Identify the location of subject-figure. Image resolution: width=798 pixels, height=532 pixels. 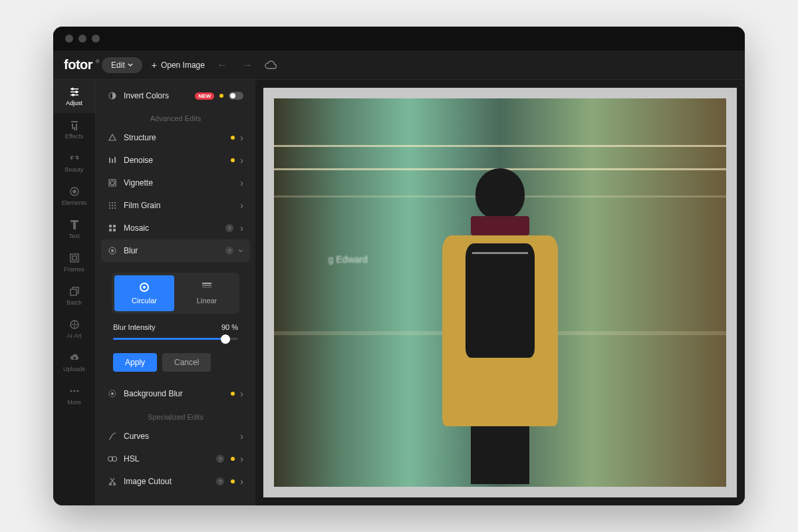
(500, 327).